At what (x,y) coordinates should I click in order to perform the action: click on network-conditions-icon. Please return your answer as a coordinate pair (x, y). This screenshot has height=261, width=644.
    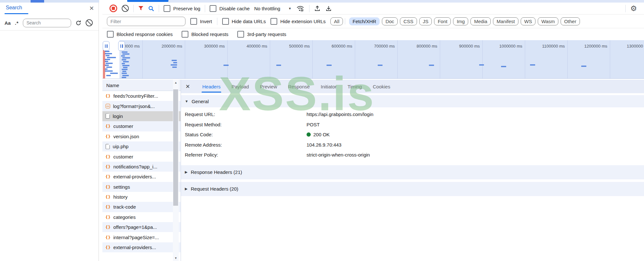
    Looking at the image, I should click on (300, 8).